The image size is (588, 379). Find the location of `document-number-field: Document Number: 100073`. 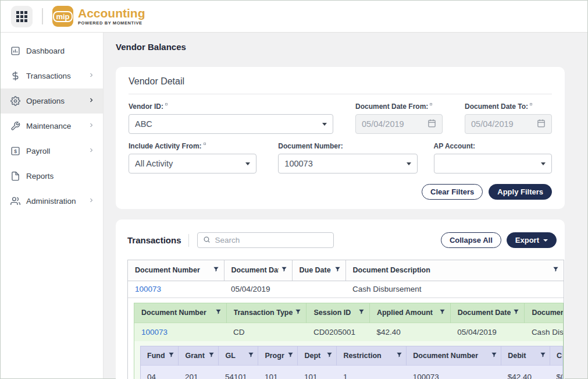

document-number-field: Document Number: 100073 is located at coordinates (348, 158).